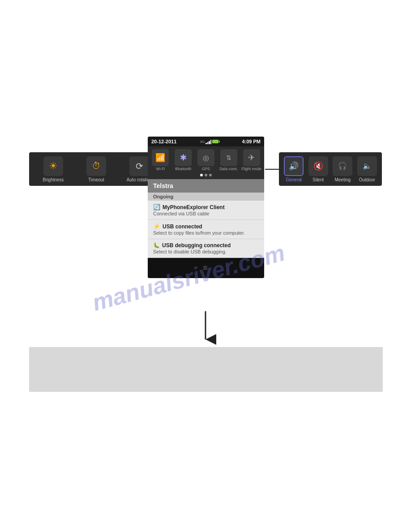 Image resolution: width=411 pixels, height=532 pixels. What do you see at coordinates (53, 166) in the screenshot?
I see `brightness-icon-box: ☀` at bounding box center [53, 166].